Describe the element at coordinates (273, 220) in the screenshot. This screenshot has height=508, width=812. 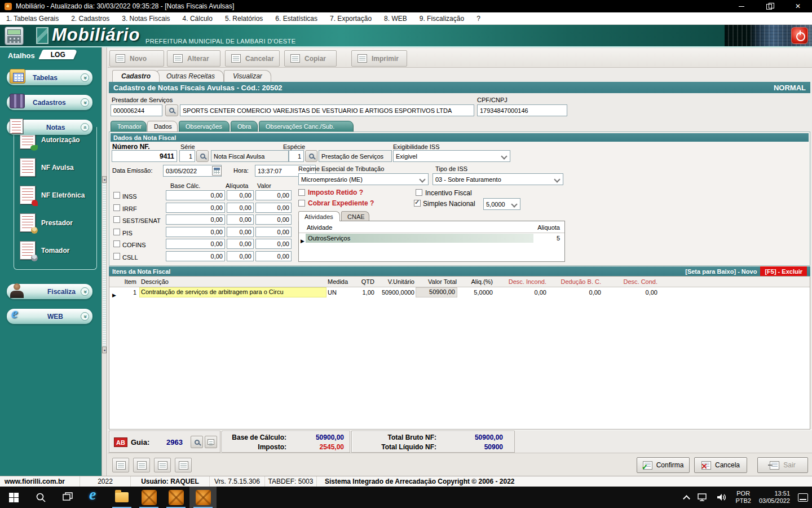
I see `sest-valor-field: 0,00` at that location.